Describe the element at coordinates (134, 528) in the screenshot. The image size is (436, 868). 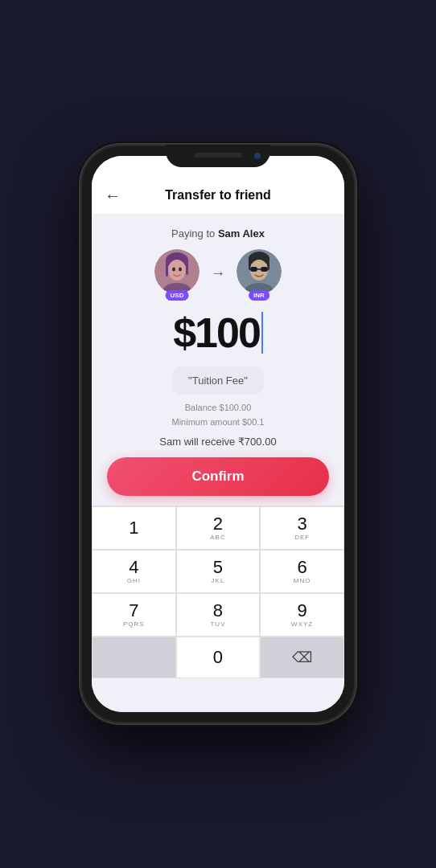
I see `key-1: 1` at that location.